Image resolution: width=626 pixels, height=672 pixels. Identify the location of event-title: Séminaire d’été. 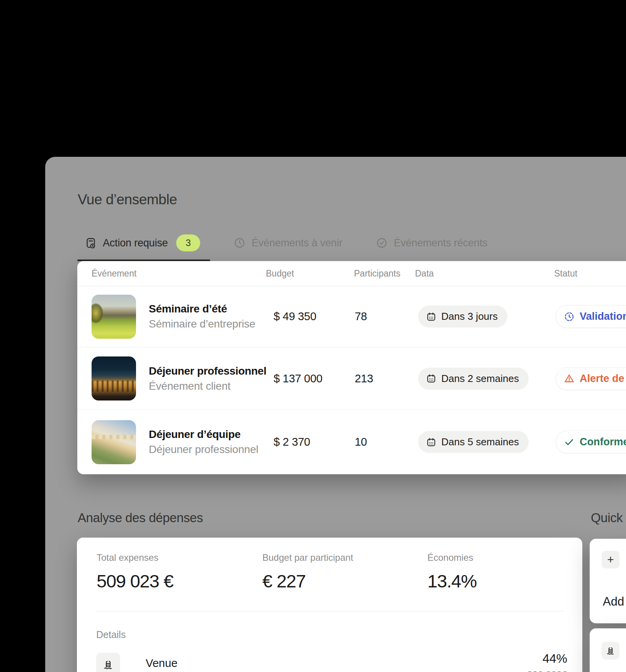
(202, 309).